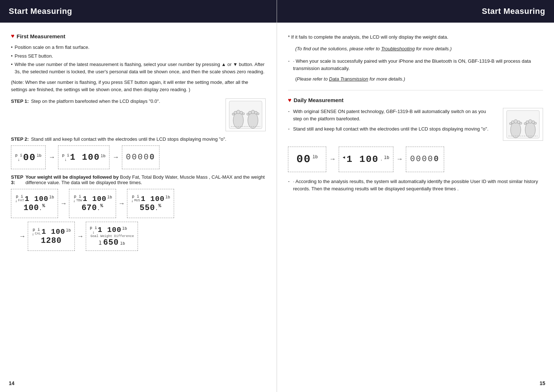 This screenshot has height=392, width=554. What do you see at coordinates (122, 203) in the screenshot?
I see `arrow-2b: →` at bounding box center [122, 203].